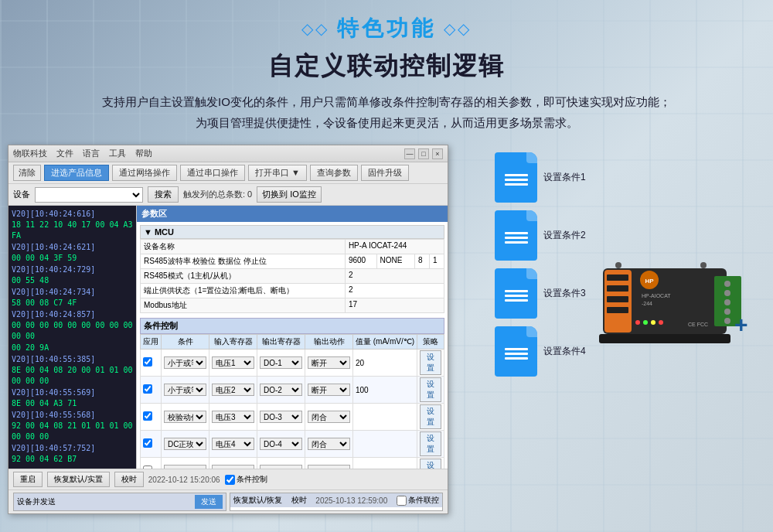 Image resolution: width=773 pixels, height=532 pixels. What do you see at coordinates (73, 398) in the screenshot?
I see `log-line: V20][10:40:55:569] 8E 00 04 A3 71` at bounding box center [73, 398].